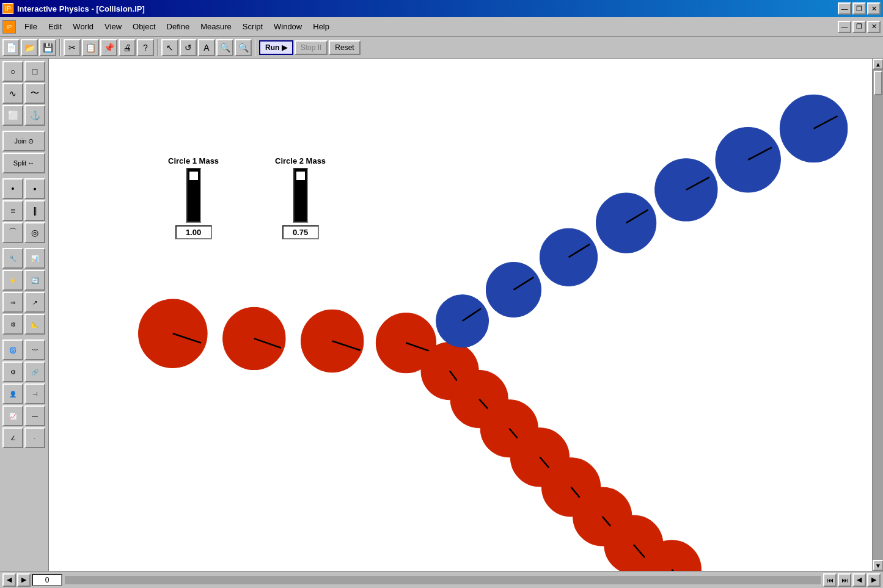 This screenshot has width=883, height=588. I want to click on gear-tool: ⚙, so click(13, 372).